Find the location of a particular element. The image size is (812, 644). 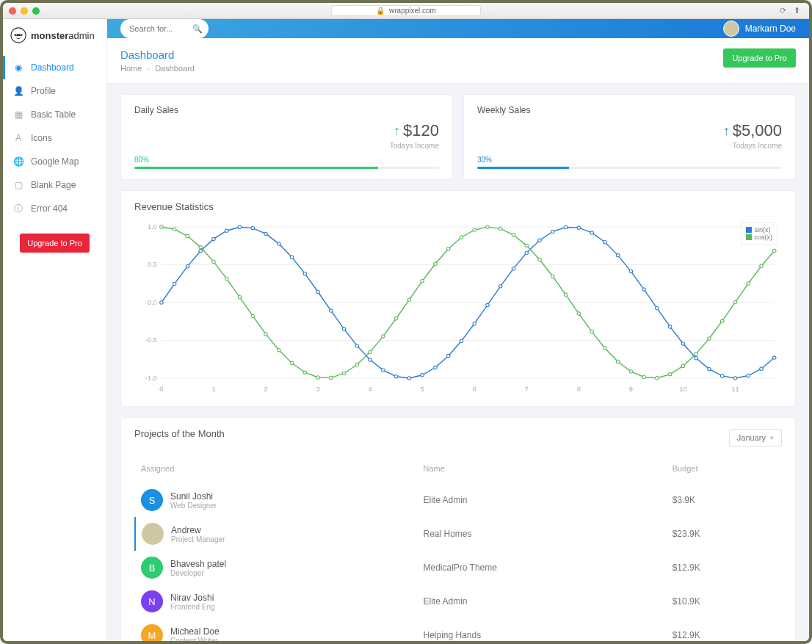

sidebar-item-label: Basic Table is located at coordinates (53, 115).